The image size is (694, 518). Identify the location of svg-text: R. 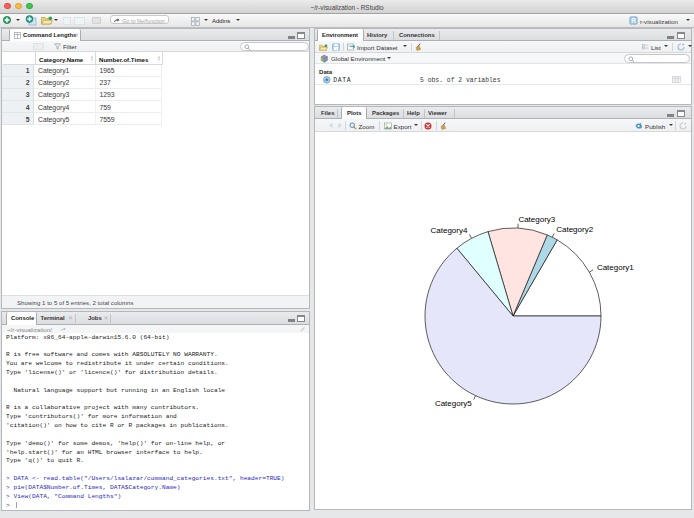
(634, 20).